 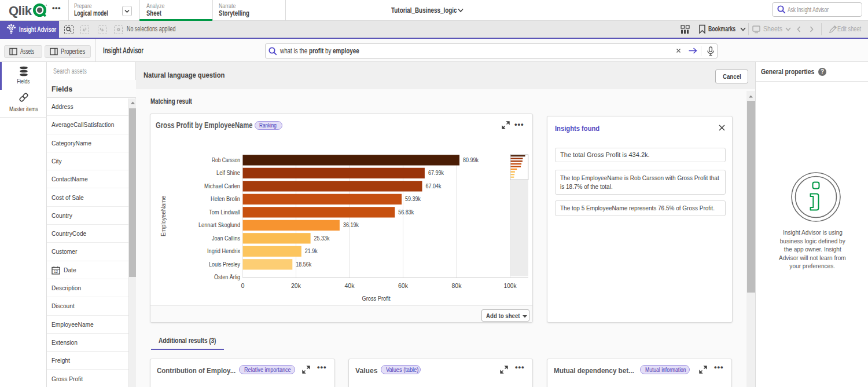 What do you see at coordinates (436, 173) in the screenshot?
I see `svg-text: 67.99k` at bounding box center [436, 173].